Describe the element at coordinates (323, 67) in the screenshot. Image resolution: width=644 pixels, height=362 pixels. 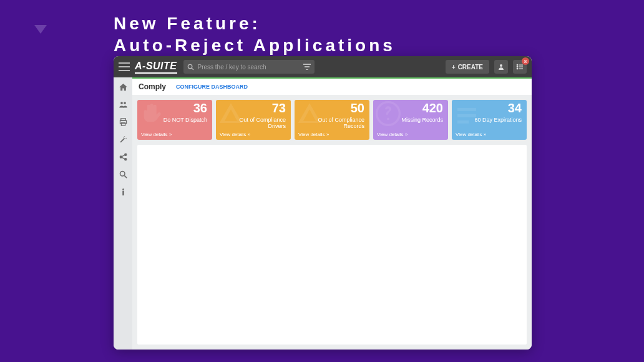
I see `topbar: A-SUITE + CREATE 8` at that location.